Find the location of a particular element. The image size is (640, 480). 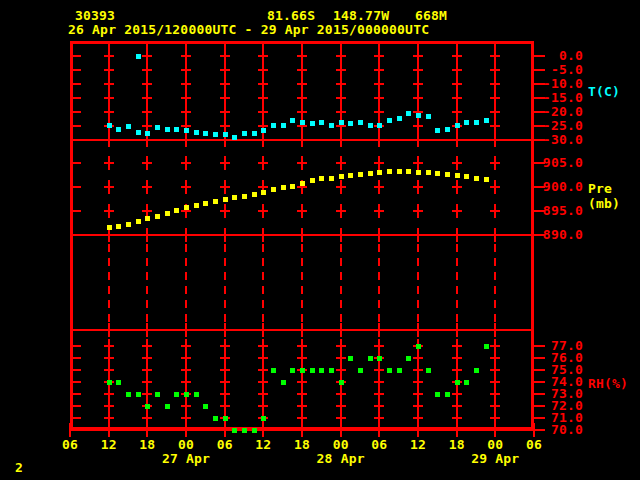

temperature-tick-label: -5.0 is located at coordinates (553, 70).